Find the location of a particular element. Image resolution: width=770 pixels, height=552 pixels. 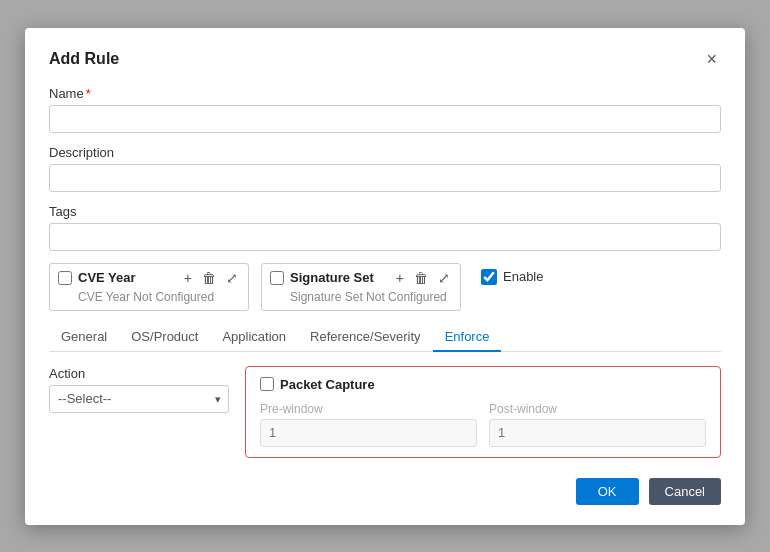

enable-label: Enable is located at coordinates (523, 276).